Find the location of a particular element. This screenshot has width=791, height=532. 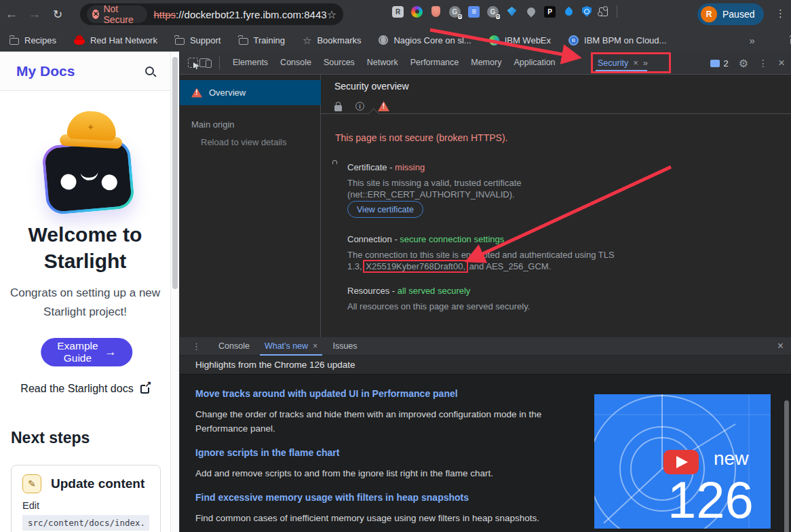

lock-icon is located at coordinates (338, 109).